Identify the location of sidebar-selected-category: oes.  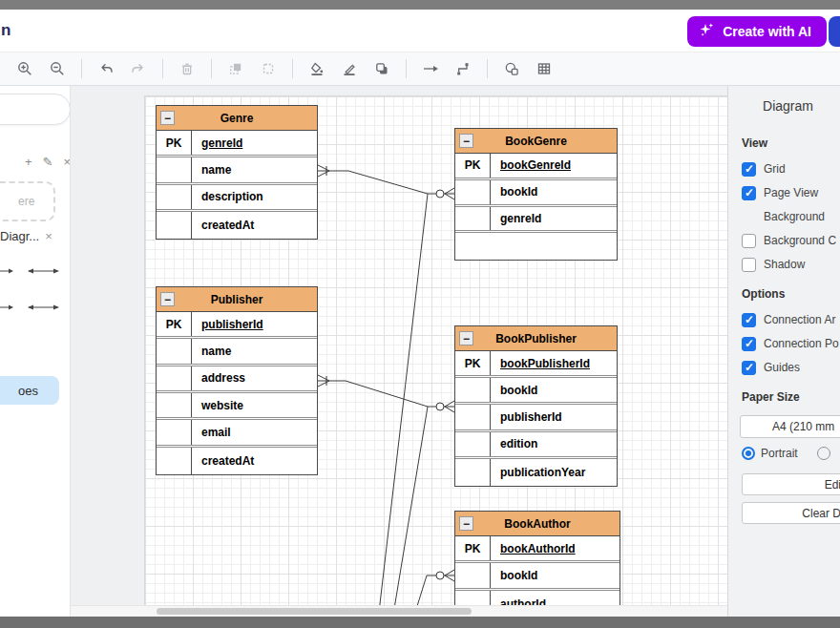
(30, 390).